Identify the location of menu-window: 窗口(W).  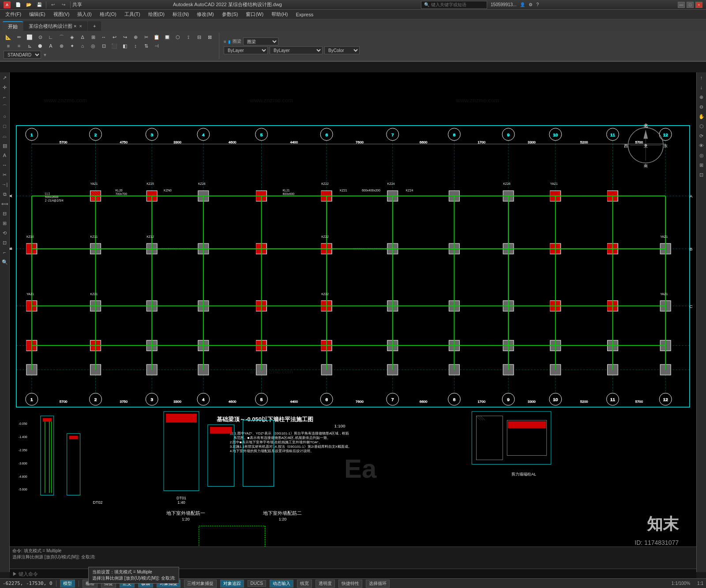
(255, 14).